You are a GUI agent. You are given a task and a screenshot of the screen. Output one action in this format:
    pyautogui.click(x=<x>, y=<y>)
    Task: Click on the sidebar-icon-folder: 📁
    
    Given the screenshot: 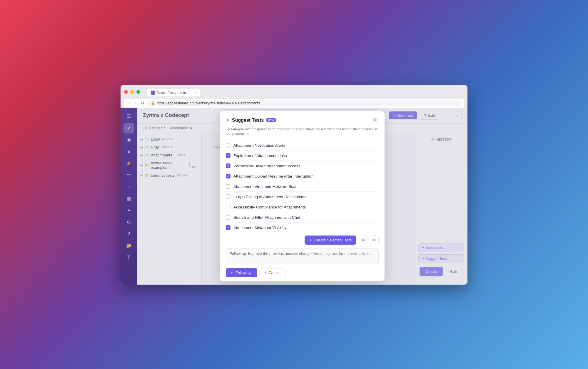 What is the action you would take?
    pyautogui.click(x=129, y=246)
    